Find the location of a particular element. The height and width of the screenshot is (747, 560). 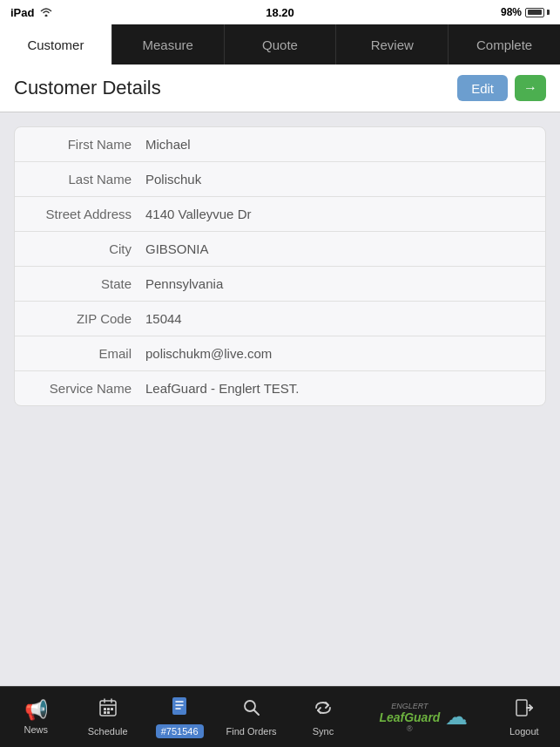

device-label: iPad is located at coordinates (23, 12).